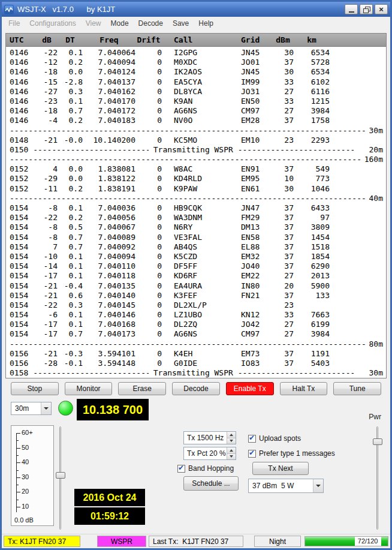 This screenshot has height=550, width=392. Describe the element at coordinates (205, 453) in the screenshot. I see `tx-pct-value: Tx Pct 20 %` at that location.